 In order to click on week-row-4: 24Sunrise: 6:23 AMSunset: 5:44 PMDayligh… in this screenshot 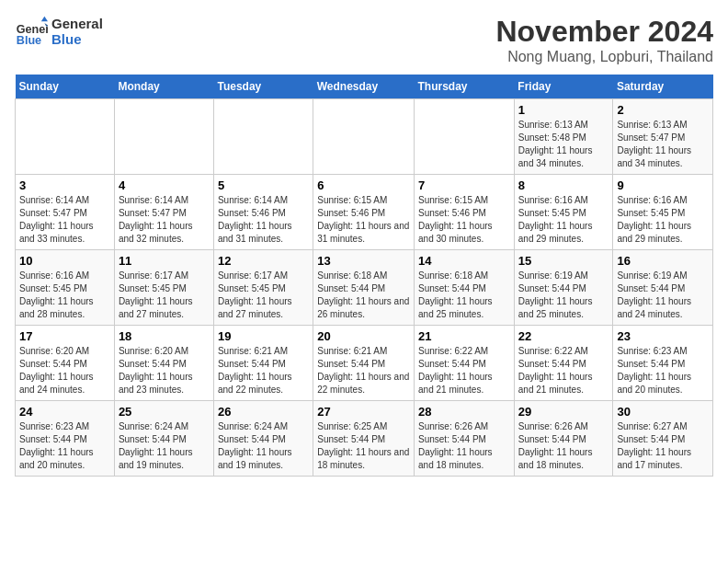, I will do `click(364, 439)`.